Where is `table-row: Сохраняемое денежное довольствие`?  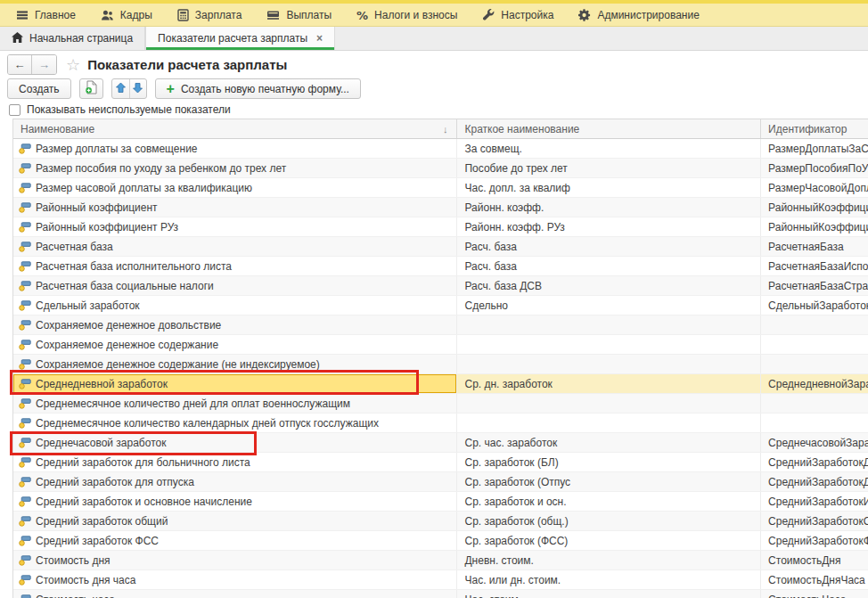 table-row: Сохраняемое денежное довольствие is located at coordinates (440, 325).